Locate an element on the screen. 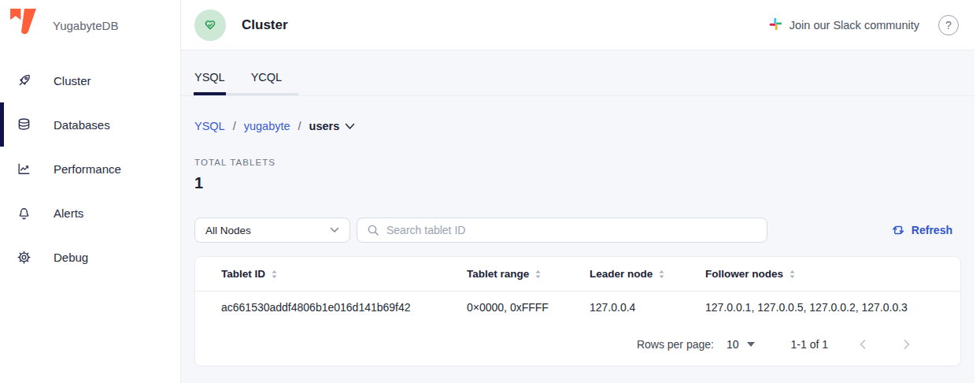 This screenshot has width=980, height=383. slack-community-link: Join our Slack community is located at coordinates (844, 25).